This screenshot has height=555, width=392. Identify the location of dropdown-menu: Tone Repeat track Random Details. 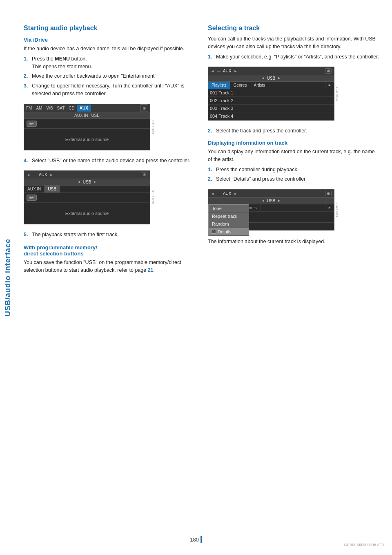
(229, 220).